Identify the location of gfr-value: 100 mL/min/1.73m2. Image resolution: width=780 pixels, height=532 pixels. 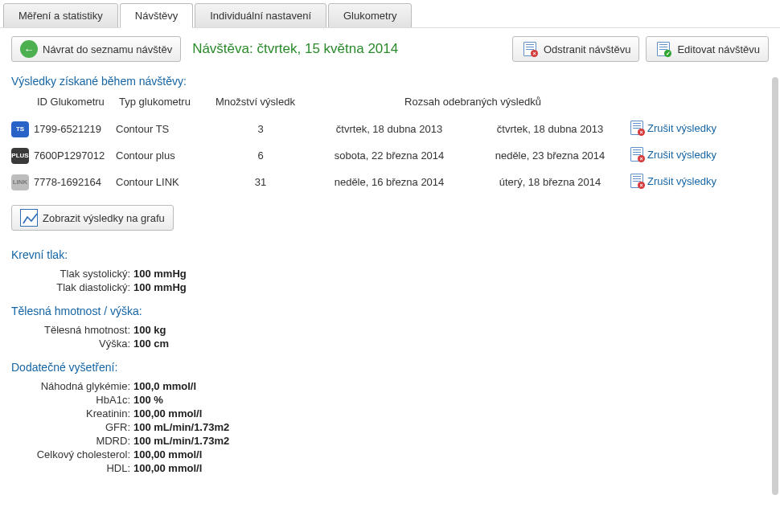
(450, 428).